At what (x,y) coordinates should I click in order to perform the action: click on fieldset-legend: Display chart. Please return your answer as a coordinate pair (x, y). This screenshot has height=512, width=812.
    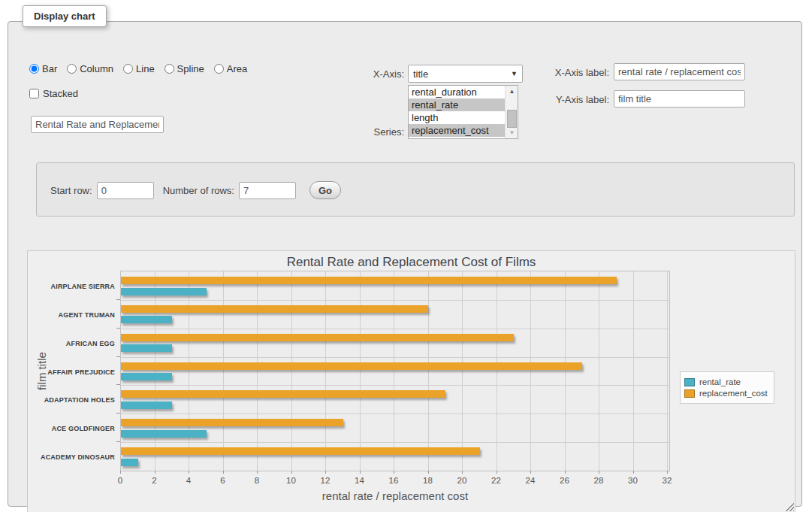
    Looking at the image, I should click on (65, 17).